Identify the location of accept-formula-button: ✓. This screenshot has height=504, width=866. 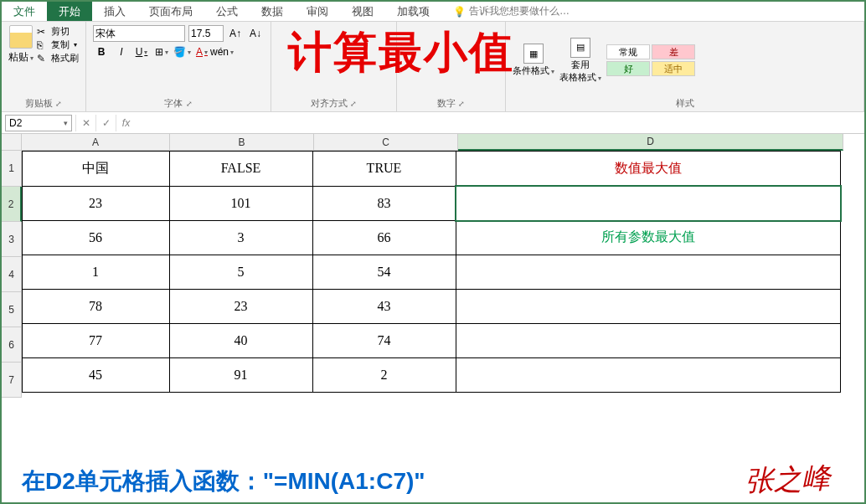
(106, 123).